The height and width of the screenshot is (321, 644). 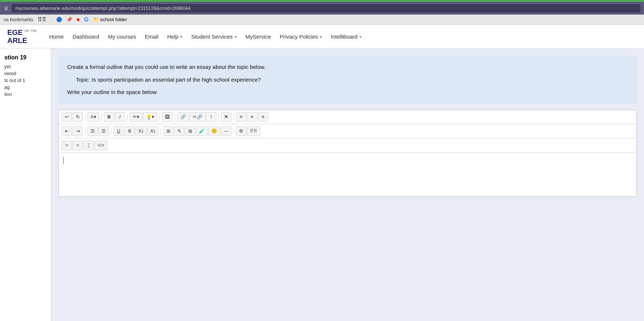 What do you see at coordinates (322, 8) in the screenshot?
I see `browser-chrome: 🖥 mycourses.albemarle.edu/mod/quiz/attem…` at bounding box center [322, 8].